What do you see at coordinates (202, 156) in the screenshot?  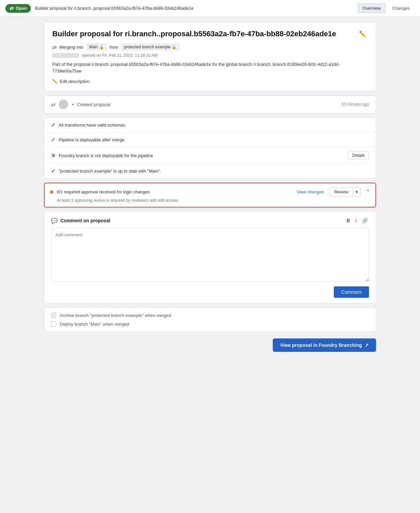 I see `check-text-foundry: Foundry branch is not deployable for the…` at bounding box center [202, 156].